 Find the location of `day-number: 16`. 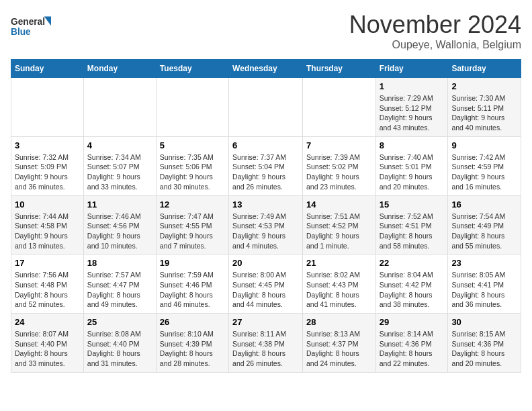

day-number: 16 is located at coordinates (484, 204).